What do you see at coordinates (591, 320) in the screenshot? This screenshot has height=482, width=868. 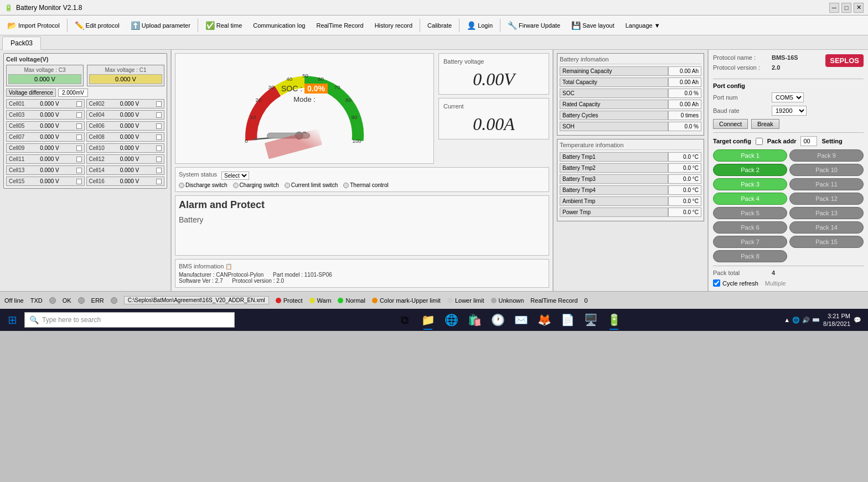 I see `monitor-icon: 🖥️` at bounding box center [591, 320].